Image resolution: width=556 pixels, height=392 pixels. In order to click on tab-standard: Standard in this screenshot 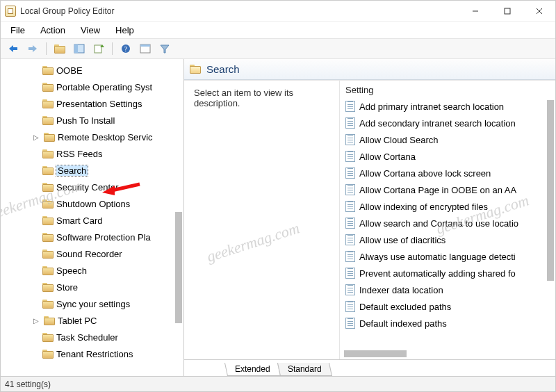, I will do `click(304, 370)`.